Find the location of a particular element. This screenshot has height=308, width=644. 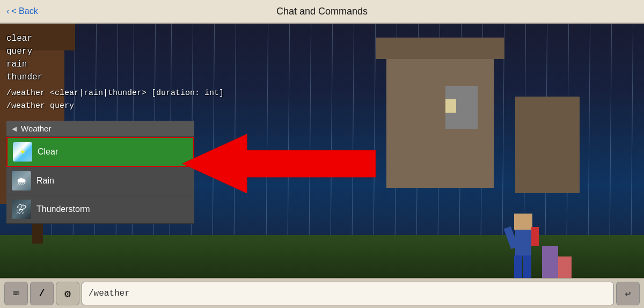

slash-button: / is located at coordinates (42, 294).